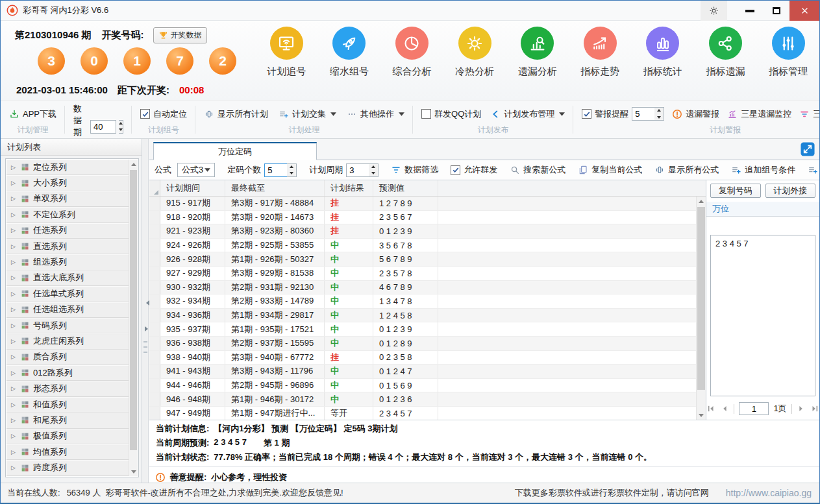 The height and width of the screenshot is (504, 820). Describe the element at coordinates (68, 167) in the screenshot. I see `sidebar-item: ▷定位系列` at that location.